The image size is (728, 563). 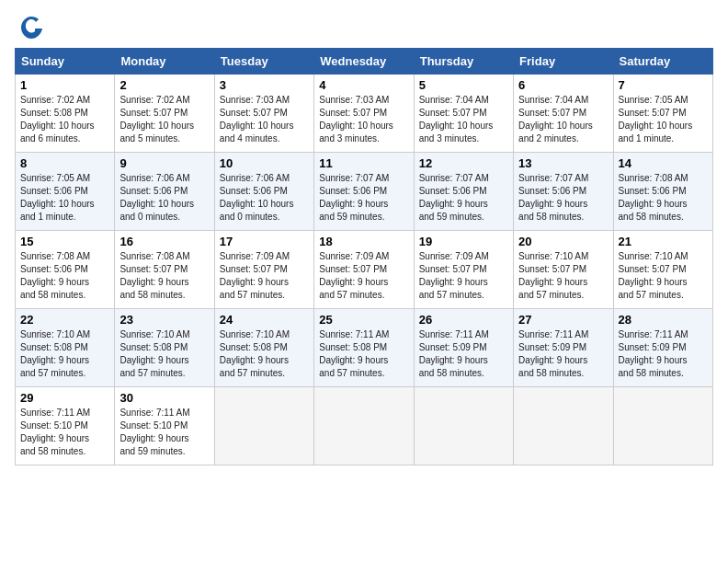 What do you see at coordinates (663, 114) in the screenshot?
I see `calendar-cell: 7Sunrise: 7:05 AM Sunset: 5:07 PM Daylig…` at bounding box center [663, 114].